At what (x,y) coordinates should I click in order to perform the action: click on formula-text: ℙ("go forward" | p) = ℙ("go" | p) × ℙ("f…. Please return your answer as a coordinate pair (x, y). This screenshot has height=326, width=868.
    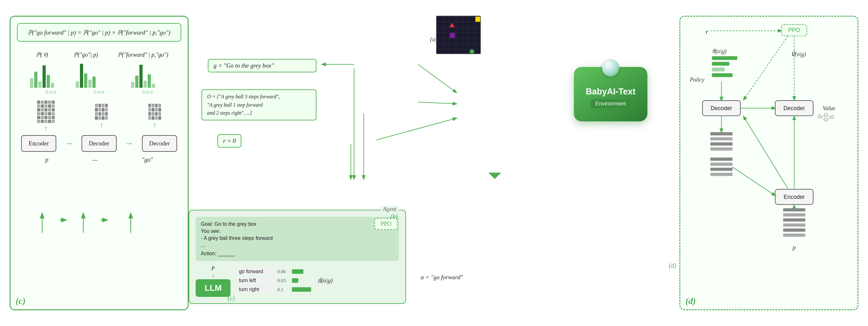
    Looking at the image, I should click on (99, 32).